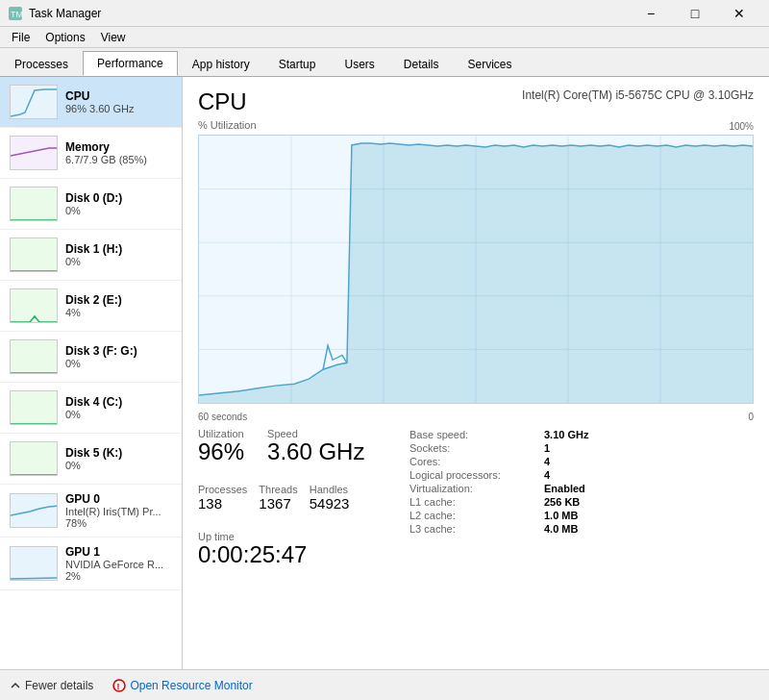 The image size is (769, 700). Describe the element at coordinates (119, 351) in the screenshot. I see `disk3-name: Disk 3 (F: G:)` at that location.